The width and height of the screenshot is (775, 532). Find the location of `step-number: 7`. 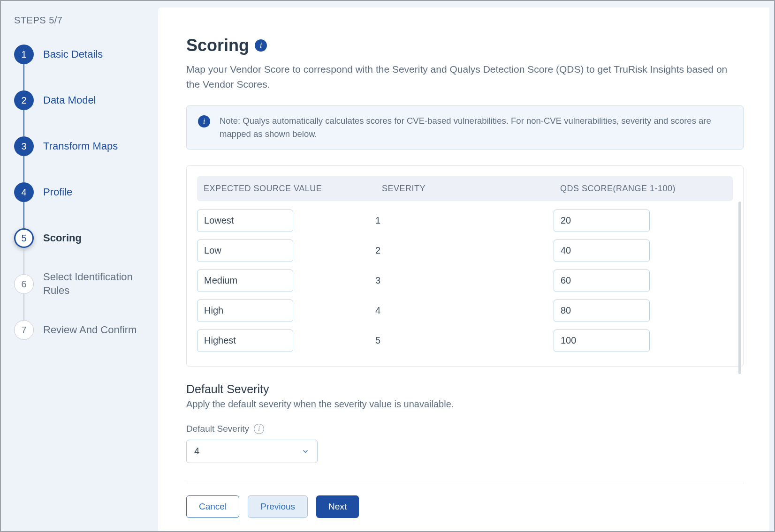

step-number: 7 is located at coordinates (24, 330).